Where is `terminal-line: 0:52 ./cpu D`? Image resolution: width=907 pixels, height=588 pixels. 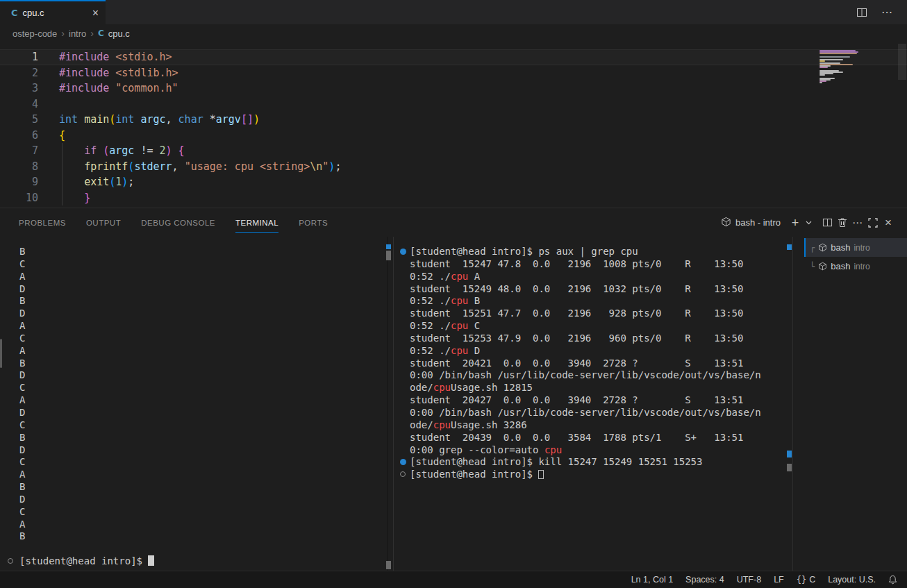
terminal-line: 0:52 ./cpu D is located at coordinates (601, 351).